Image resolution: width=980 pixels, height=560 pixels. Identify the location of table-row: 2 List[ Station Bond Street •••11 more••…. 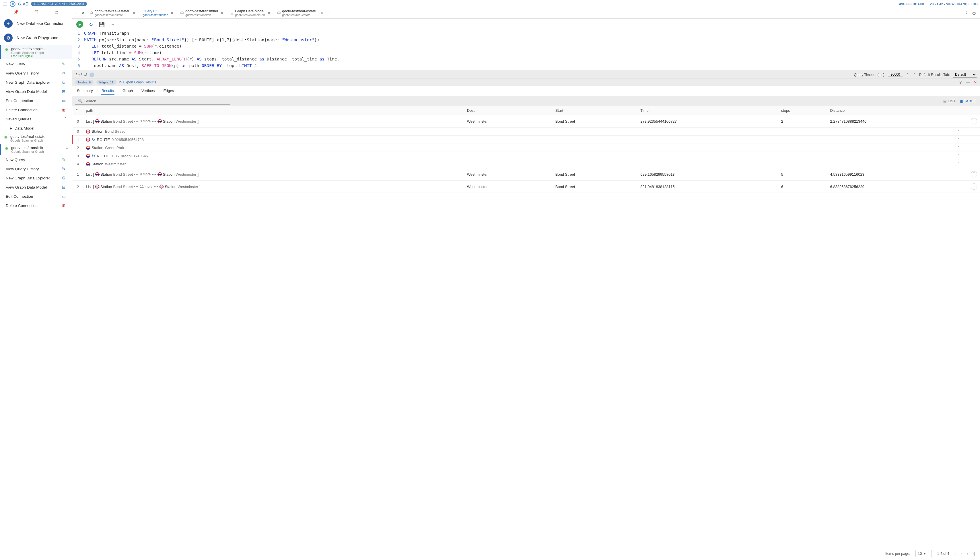
(527, 187).